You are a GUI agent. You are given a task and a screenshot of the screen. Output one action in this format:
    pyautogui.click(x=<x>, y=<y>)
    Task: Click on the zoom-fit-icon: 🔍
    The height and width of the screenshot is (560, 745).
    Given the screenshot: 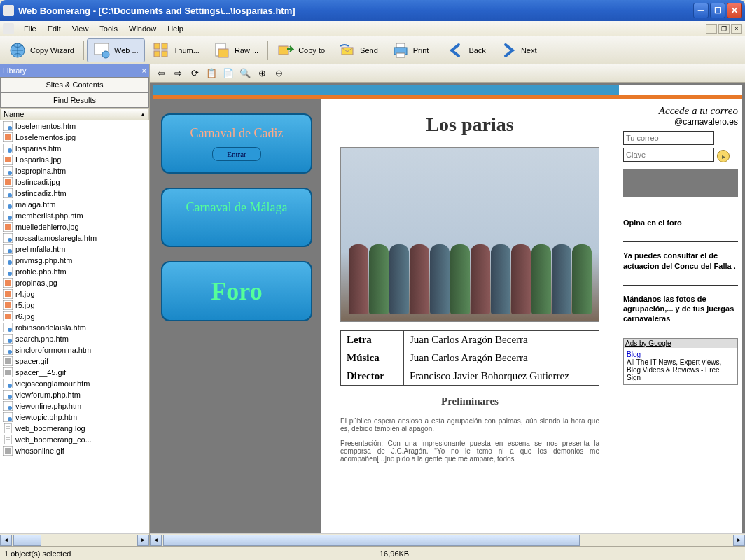 What is the action you would take?
    pyautogui.click(x=245, y=74)
    